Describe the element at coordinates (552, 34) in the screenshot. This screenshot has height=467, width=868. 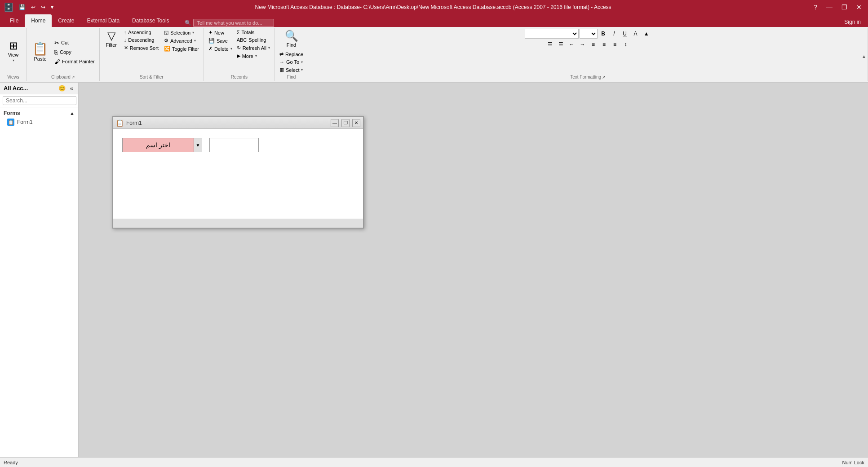
I see `font-name-select` at that location.